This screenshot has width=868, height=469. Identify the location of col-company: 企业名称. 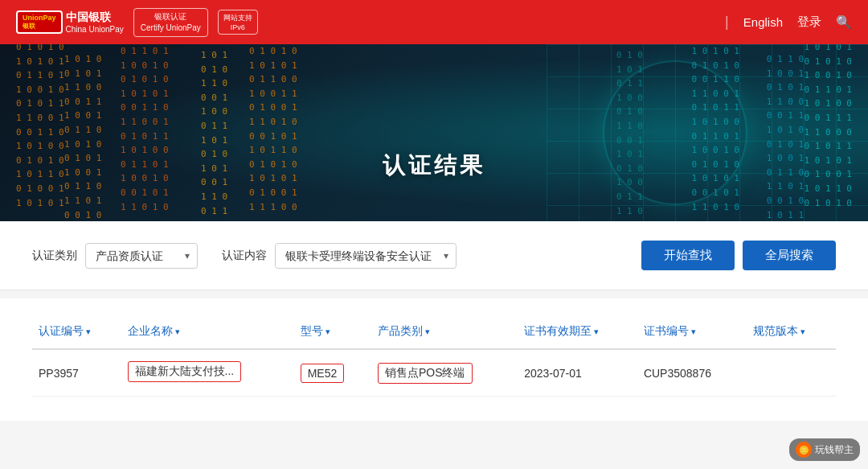
(207, 331).